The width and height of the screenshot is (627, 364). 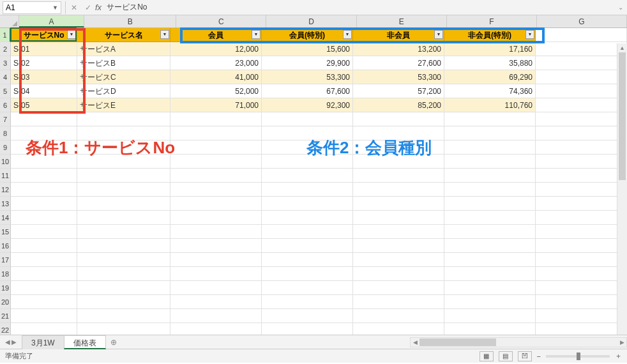 What do you see at coordinates (402, 22) in the screenshot?
I see `col-header-E: E` at bounding box center [402, 22].